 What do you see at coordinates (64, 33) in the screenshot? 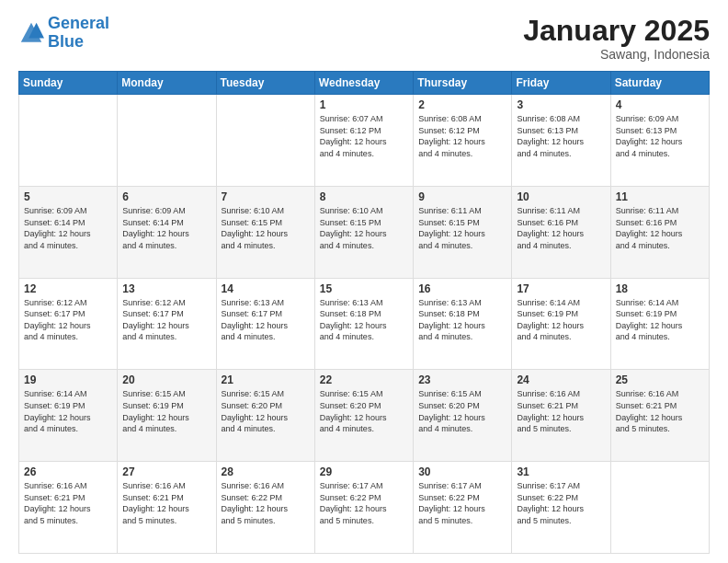
I see `logo: General Blue` at bounding box center [64, 33].